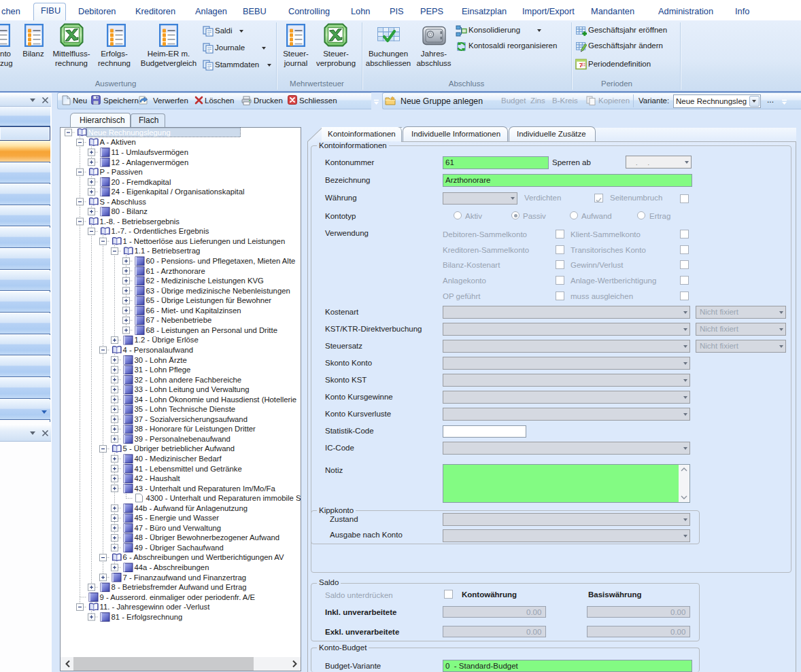  Describe the element at coordinates (167, 340) in the screenshot. I see `svg-text: 1.2 - Übrige Erlöse` at that location.